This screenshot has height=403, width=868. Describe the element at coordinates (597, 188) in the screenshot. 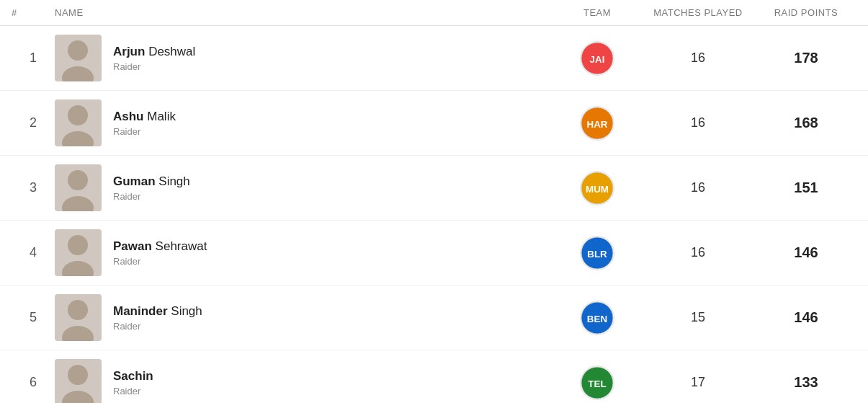

I see `team-badge: MUM` at that location.